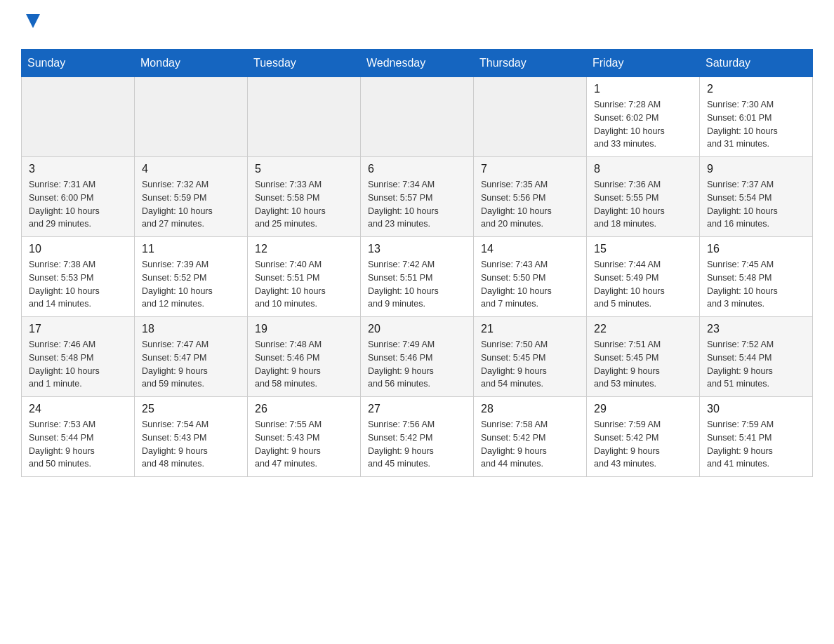  Describe the element at coordinates (643, 63) in the screenshot. I see `weekday-header-friday: Friday` at that location.